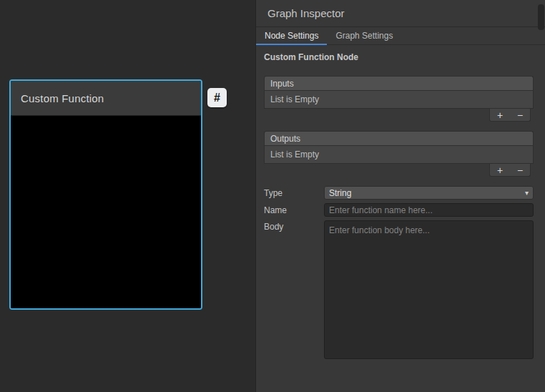 This screenshot has width=545, height=392. What do you see at coordinates (520, 170) in the screenshot?
I see `outputs-remove-button: −` at bounding box center [520, 170].